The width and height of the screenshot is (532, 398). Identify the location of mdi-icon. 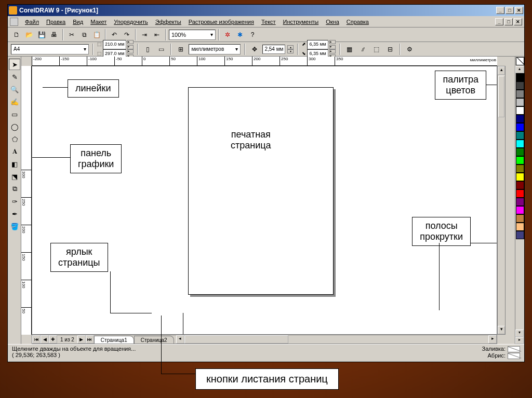
(14, 22).